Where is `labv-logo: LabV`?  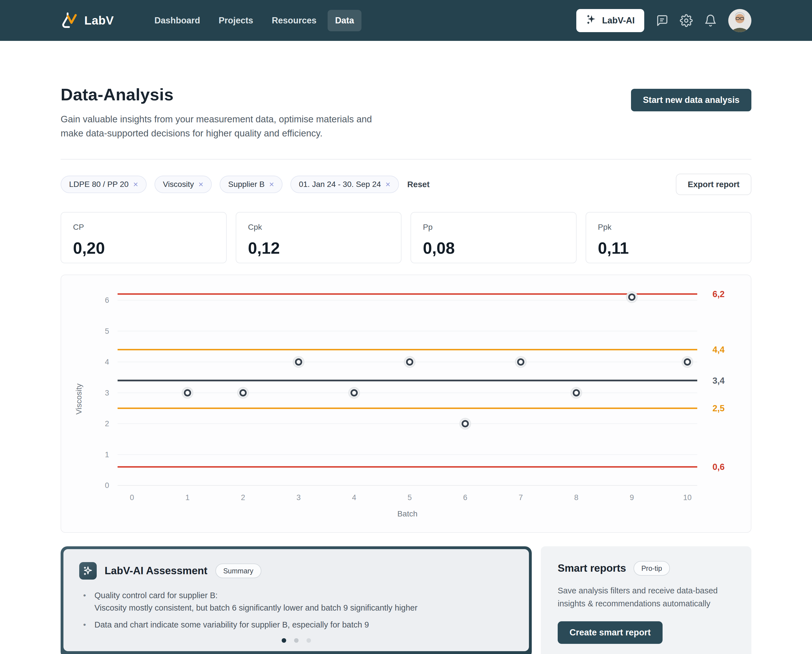 labv-logo: LabV is located at coordinates (87, 20).